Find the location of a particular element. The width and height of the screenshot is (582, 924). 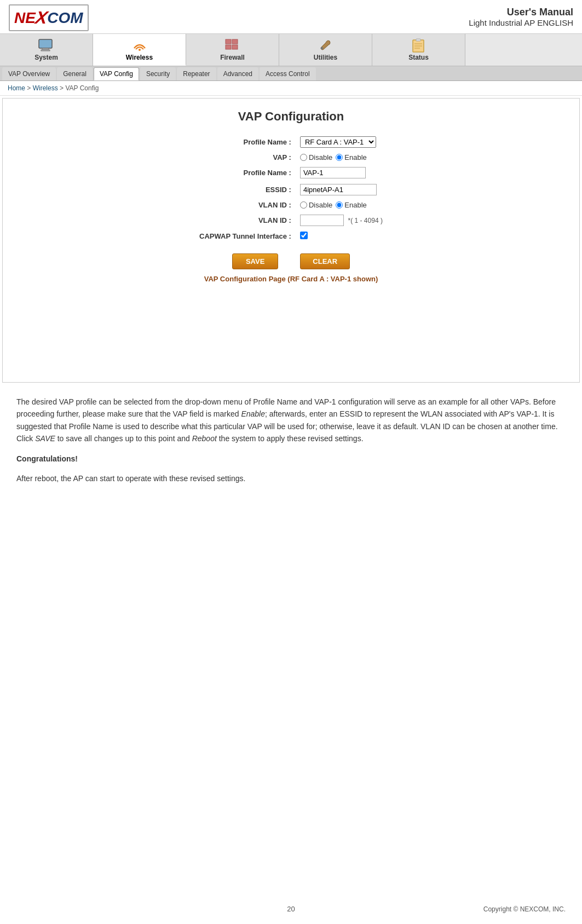

profile-name-field-label: Profile Name : is located at coordinates (245, 173).